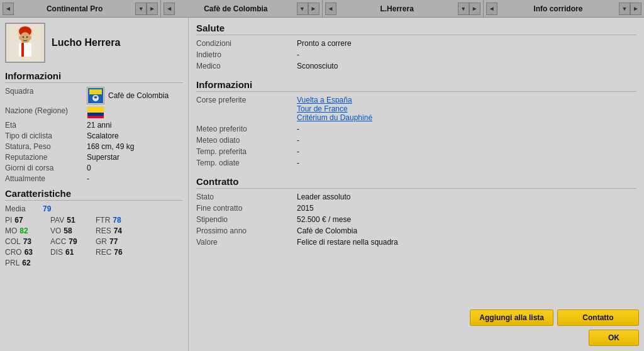 The width and height of the screenshot is (644, 351). What do you see at coordinates (467, 129) in the screenshot?
I see `meteo-preferito-value: -` at bounding box center [467, 129].